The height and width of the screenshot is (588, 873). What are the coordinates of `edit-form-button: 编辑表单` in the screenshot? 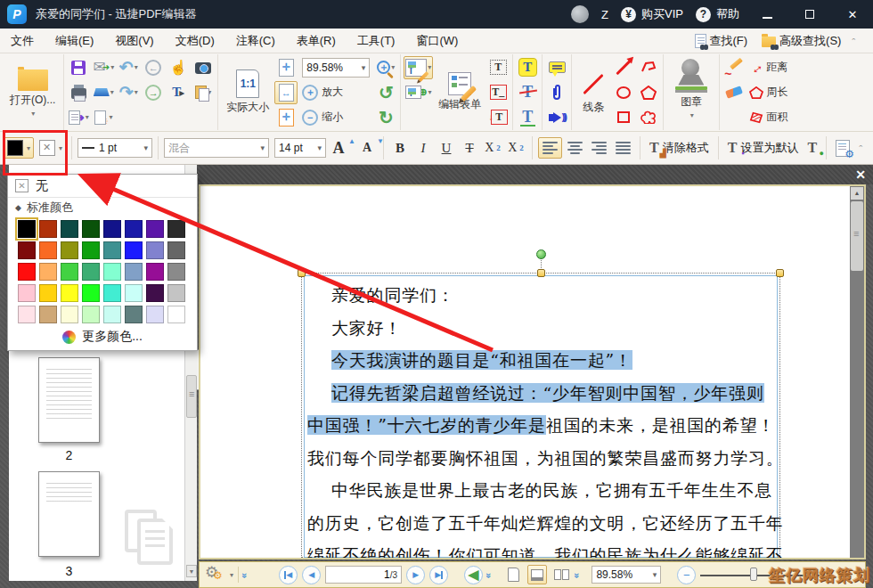 It's located at (460, 93).